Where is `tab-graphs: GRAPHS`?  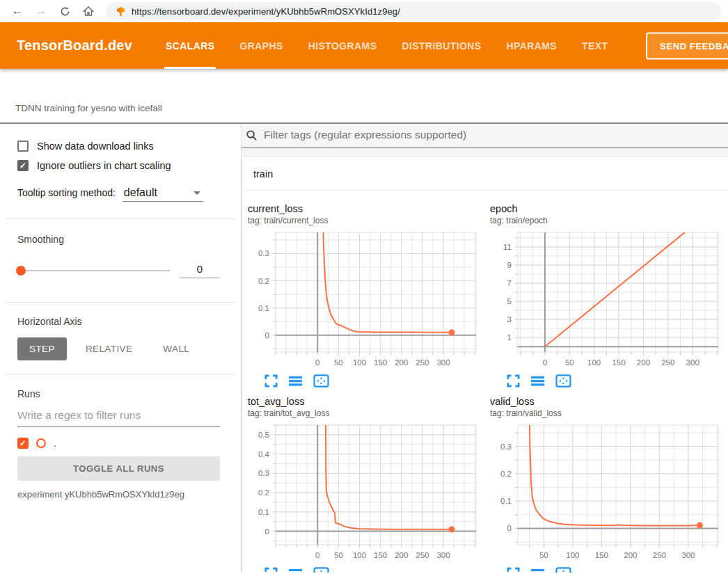
tab-graphs: GRAPHS is located at coordinates (261, 46).